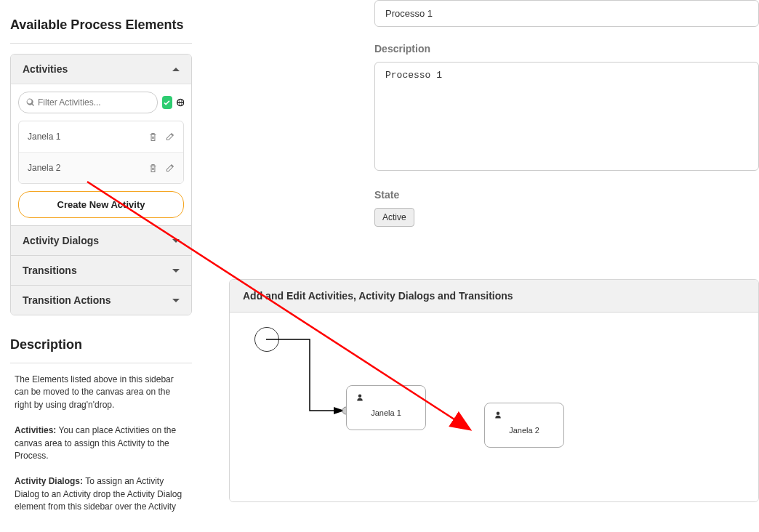 The width and height of the screenshot is (759, 532). What do you see at coordinates (386, 408) in the screenshot?
I see `canvas-node-janela-1: Janela 1` at bounding box center [386, 408].